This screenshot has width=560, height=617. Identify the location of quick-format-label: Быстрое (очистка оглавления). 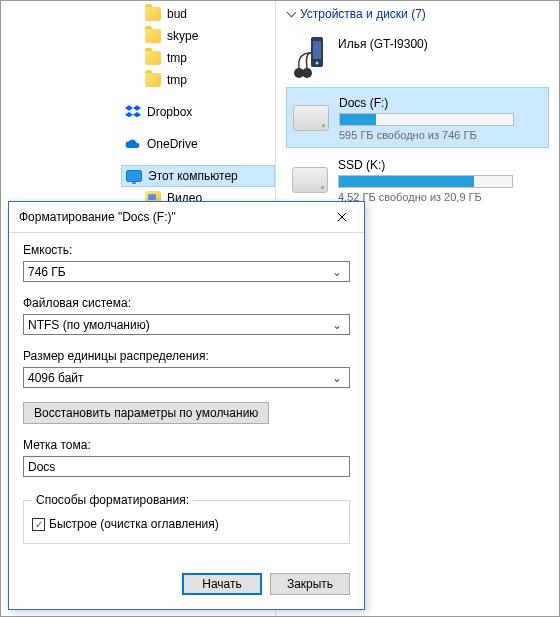
(134, 524).